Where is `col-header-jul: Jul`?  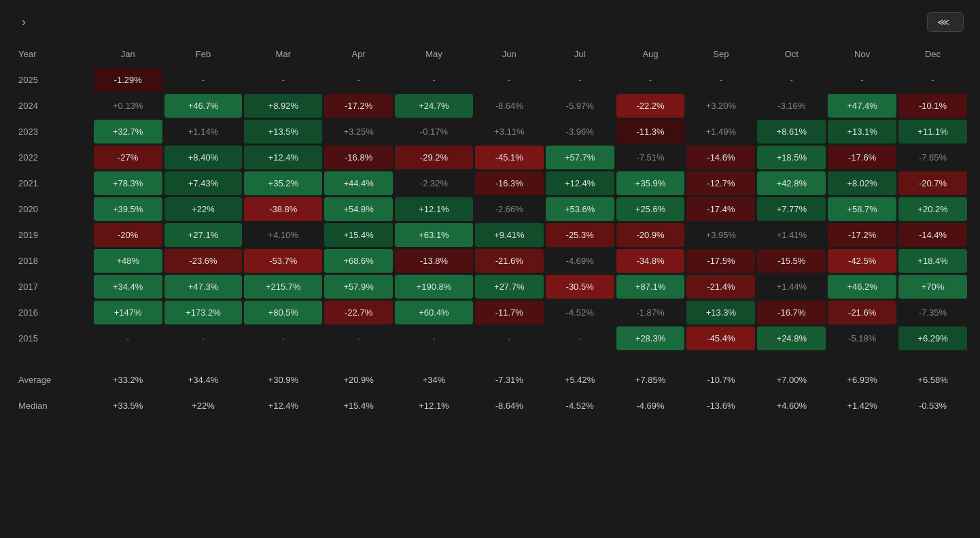
col-header-jul: Jul is located at coordinates (580, 54).